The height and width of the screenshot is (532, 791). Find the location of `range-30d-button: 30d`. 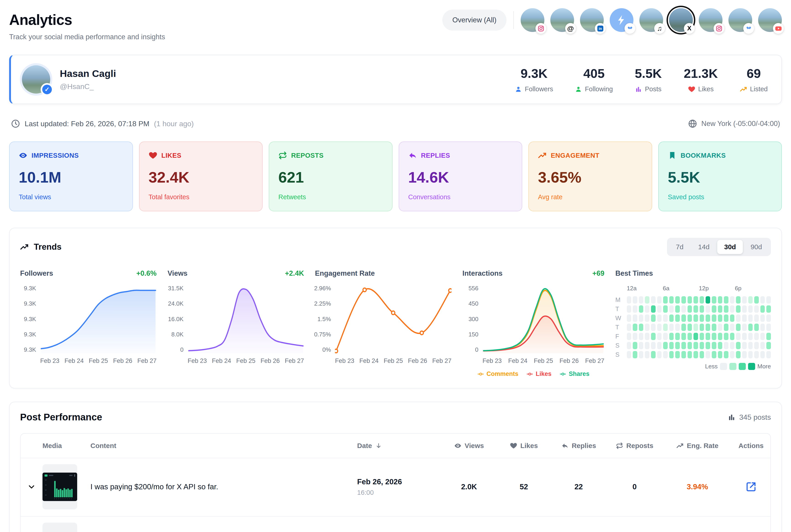

range-30d-button: 30d is located at coordinates (730, 247).